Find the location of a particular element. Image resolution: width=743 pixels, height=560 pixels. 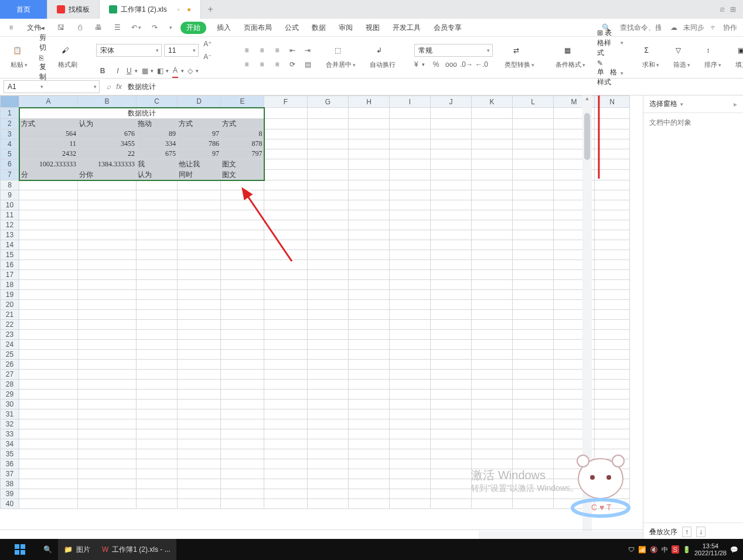

cell-F24 is located at coordinates (286, 344).